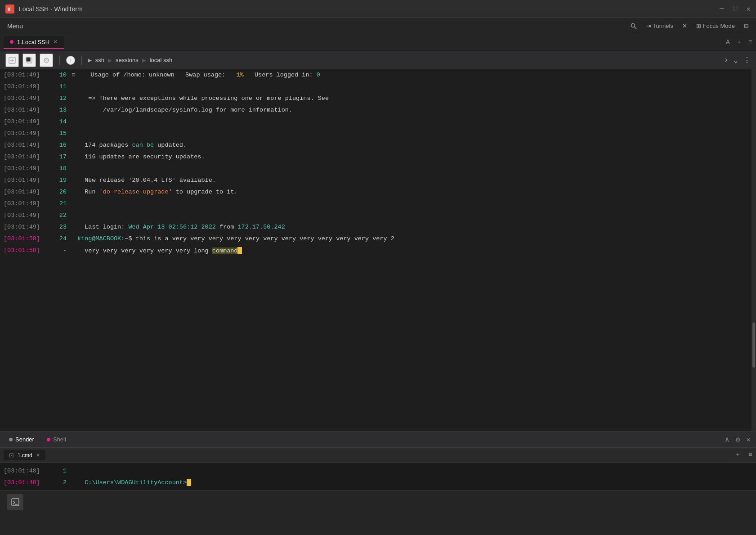  I want to click on line-num: 20, so click(61, 192).